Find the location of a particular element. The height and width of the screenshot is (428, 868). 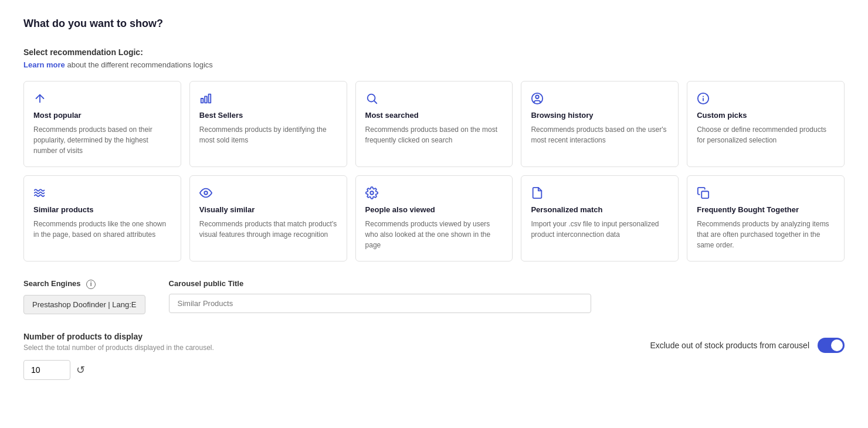

carousel-title-input is located at coordinates (380, 304).